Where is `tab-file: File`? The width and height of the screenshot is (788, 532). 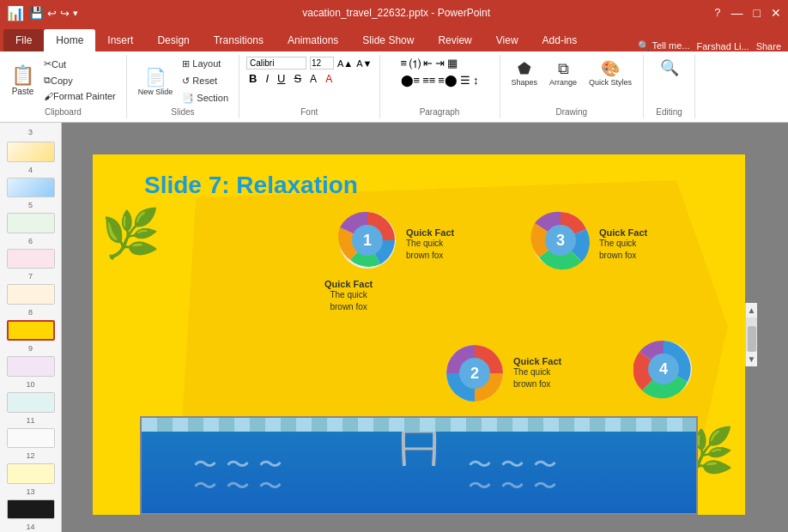
tab-file: File is located at coordinates (24, 40).